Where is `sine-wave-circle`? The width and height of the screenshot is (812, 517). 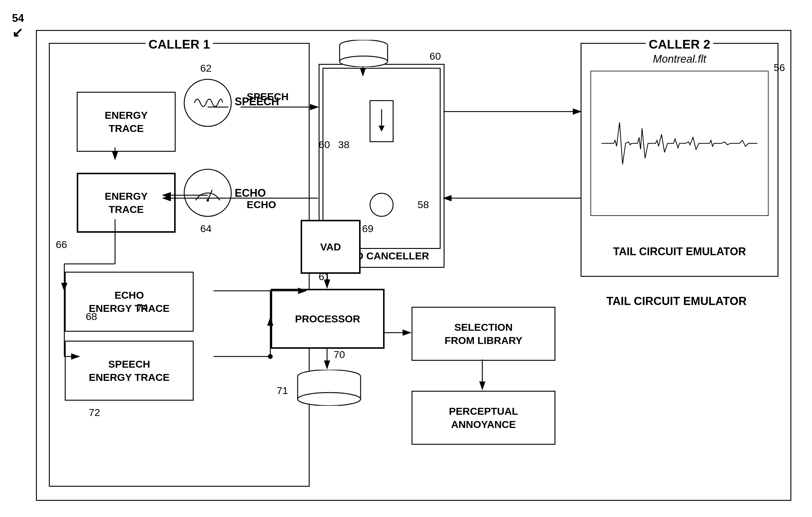
sine-wave-circle is located at coordinates (208, 103).